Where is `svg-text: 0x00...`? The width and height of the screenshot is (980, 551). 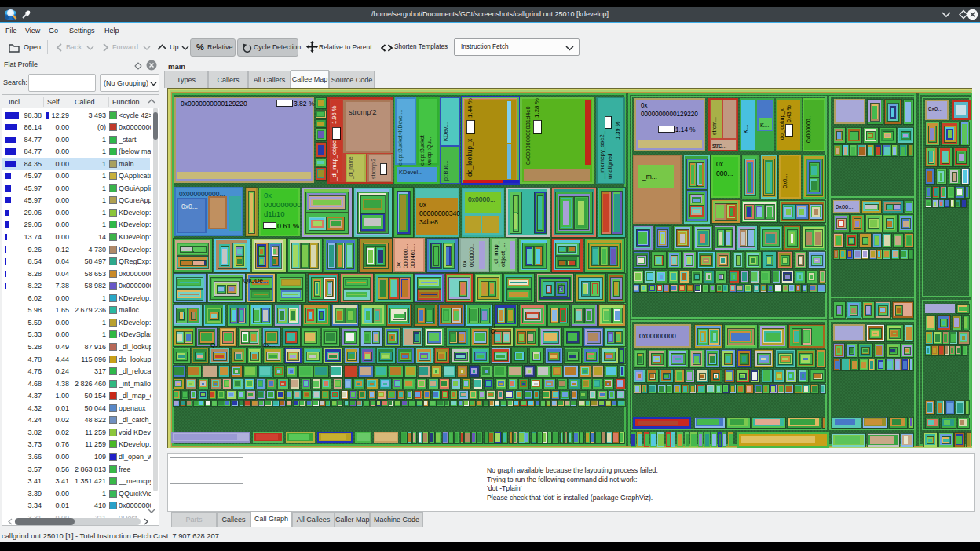
svg-text: 0x00... is located at coordinates (845, 207).